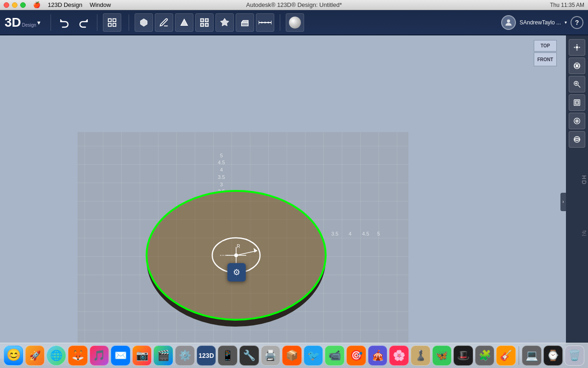 The image size is (588, 368). What do you see at coordinates (574, 356) in the screenshot?
I see `dock-trash: 🗑️` at bounding box center [574, 356].